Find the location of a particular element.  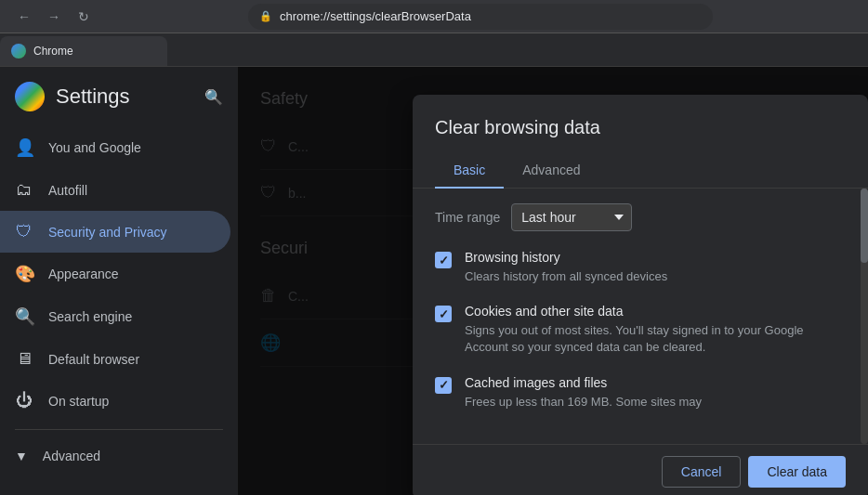

shield-icon: 🛡 is located at coordinates (24, 232).